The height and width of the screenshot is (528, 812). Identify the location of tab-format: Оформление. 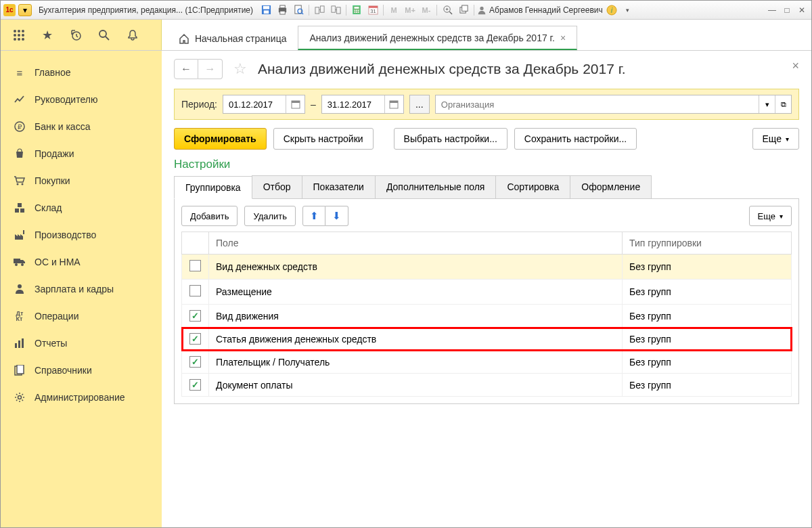
(610, 187).